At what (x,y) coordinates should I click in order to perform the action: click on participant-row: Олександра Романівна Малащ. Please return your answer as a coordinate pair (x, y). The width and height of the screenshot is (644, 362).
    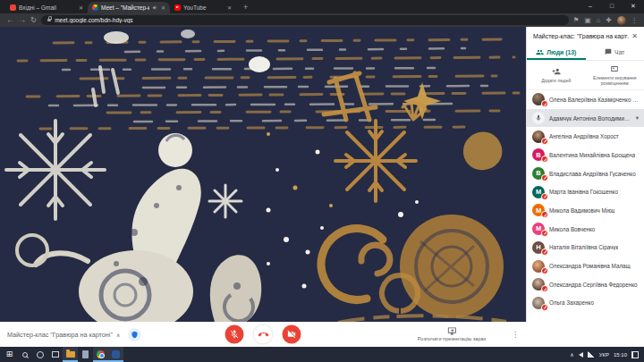
    Looking at the image, I should click on (585, 266).